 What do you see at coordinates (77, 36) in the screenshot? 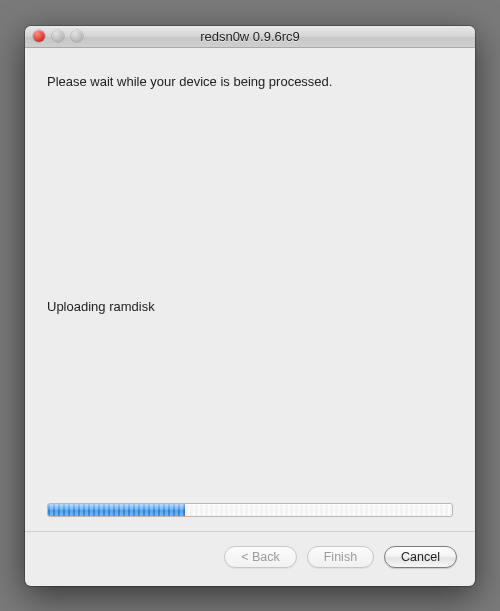
I see `zoom-icon` at bounding box center [77, 36].